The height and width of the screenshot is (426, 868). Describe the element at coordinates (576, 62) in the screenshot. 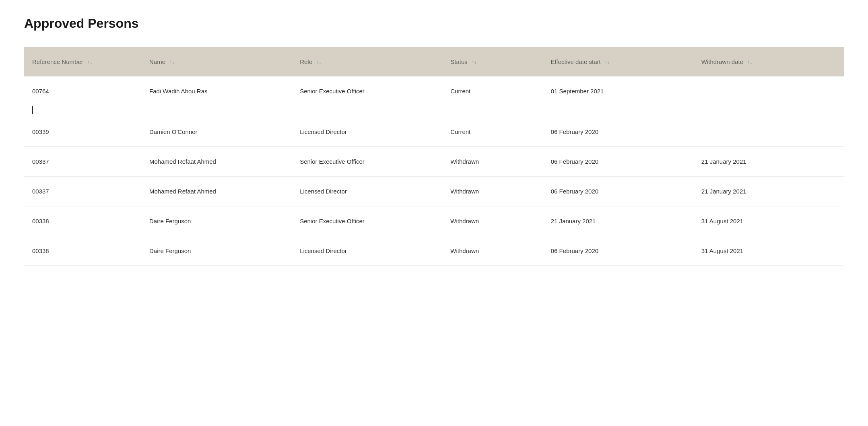

I see `col-header-effective-label: Effective date start` at that location.